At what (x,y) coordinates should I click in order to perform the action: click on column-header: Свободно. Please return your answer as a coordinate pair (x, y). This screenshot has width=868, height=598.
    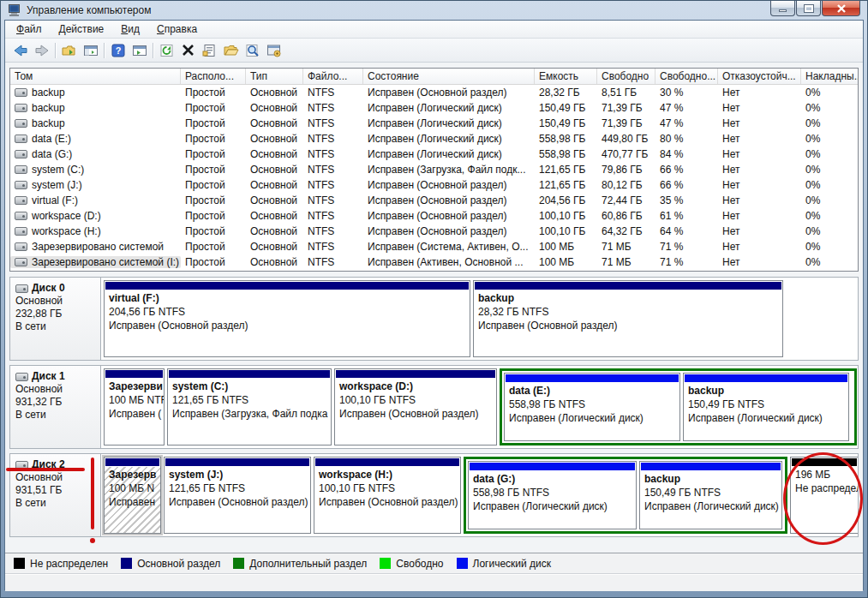
    Looking at the image, I should click on (626, 76).